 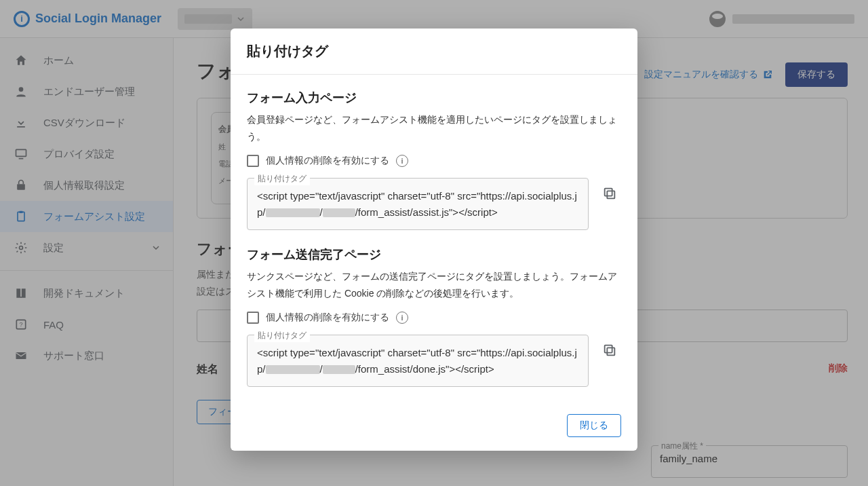 I want to click on modal-footer: 閉じる, so click(x=434, y=427).